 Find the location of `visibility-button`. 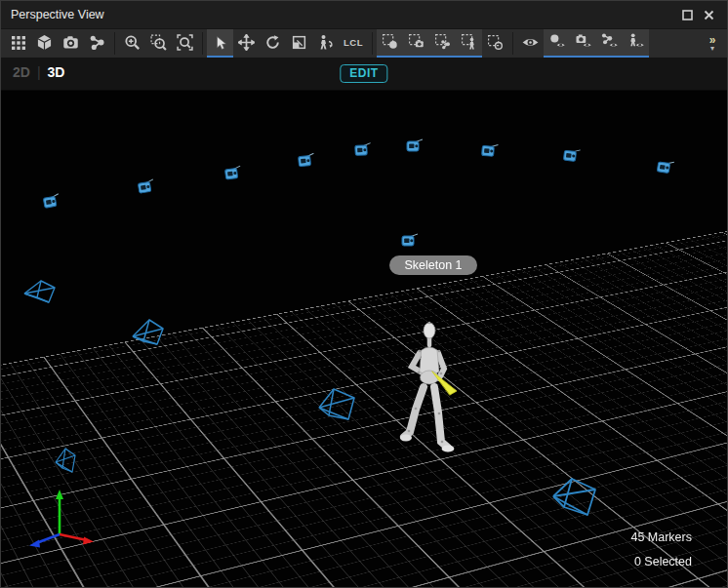

visibility-button is located at coordinates (531, 43).